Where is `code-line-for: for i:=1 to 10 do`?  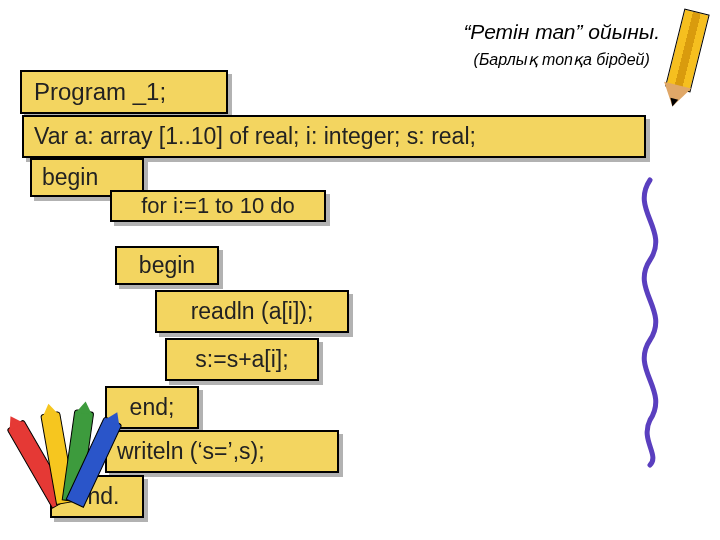
code-line-for: for i:=1 to 10 do is located at coordinates (218, 206).